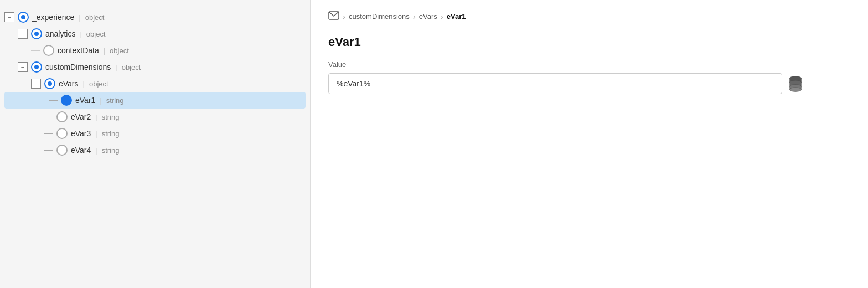  What do you see at coordinates (155, 17) in the screenshot?
I see `tree-node-experience: − _experience object` at bounding box center [155, 17].